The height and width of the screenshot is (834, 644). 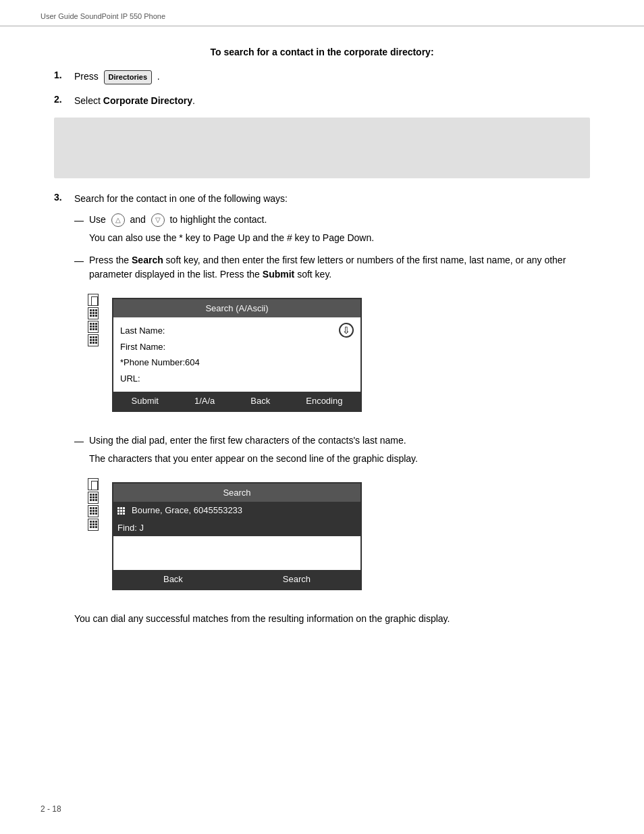 I want to click on step-2-prefix: Select, so click(x=89, y=101).